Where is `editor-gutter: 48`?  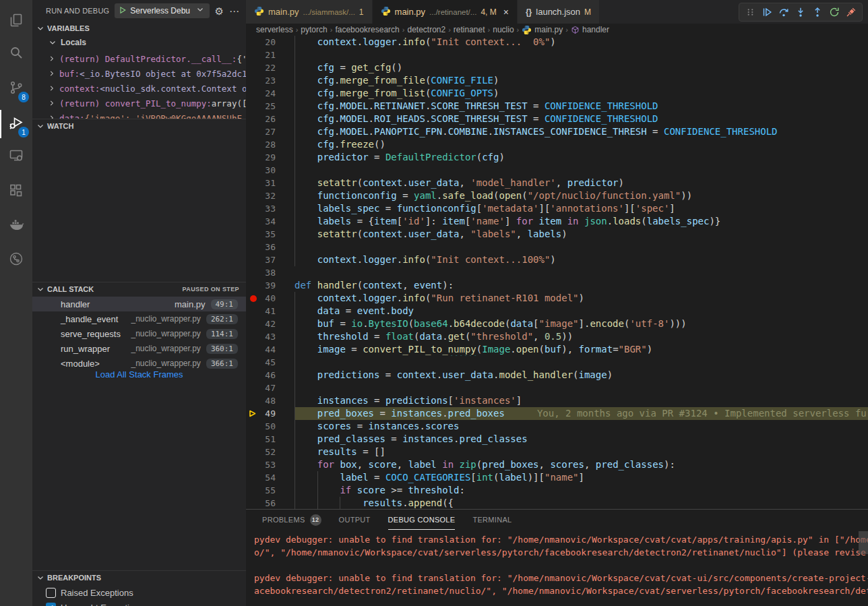
editor-gutter: 48 is located at coordinates (270, 400).